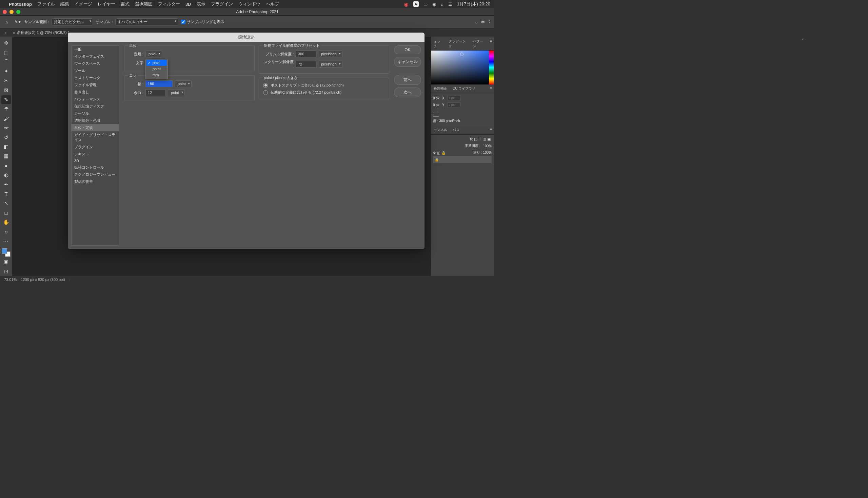 The height and width of the screenshot is (498, 868). What do you see at coordinates (42, 279) in the screenshot?
I see `doc-info: 1200 px x 630 px (300 ppi)` at bounding box center [42, 279].